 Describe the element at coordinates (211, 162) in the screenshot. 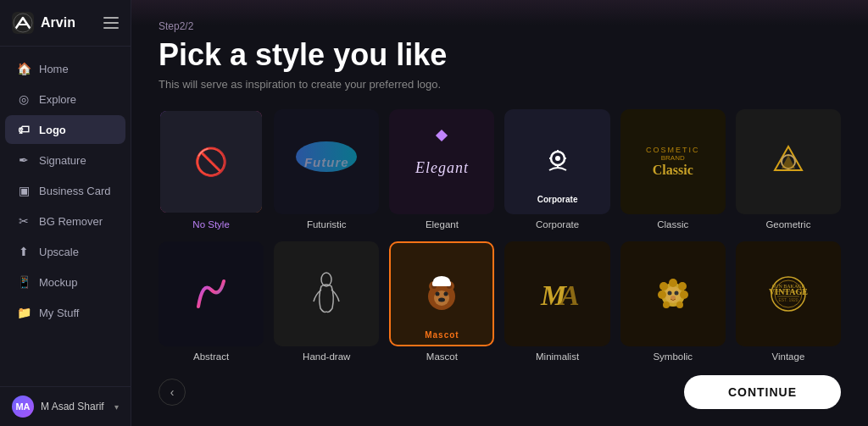

I see `style-card-no-style: 🚫` at that location.